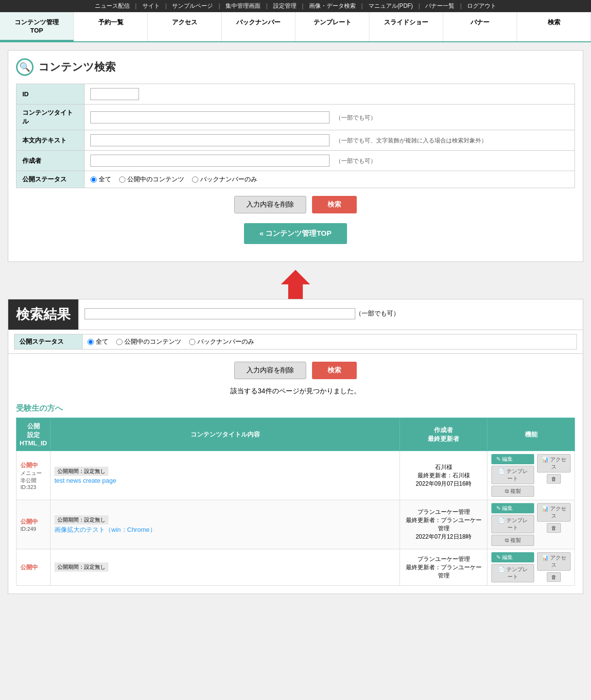  Describe the element at coordinates (443, 484) in the screenshot. I see `row1-updated-date: 2022年09月07日16時` at that location.